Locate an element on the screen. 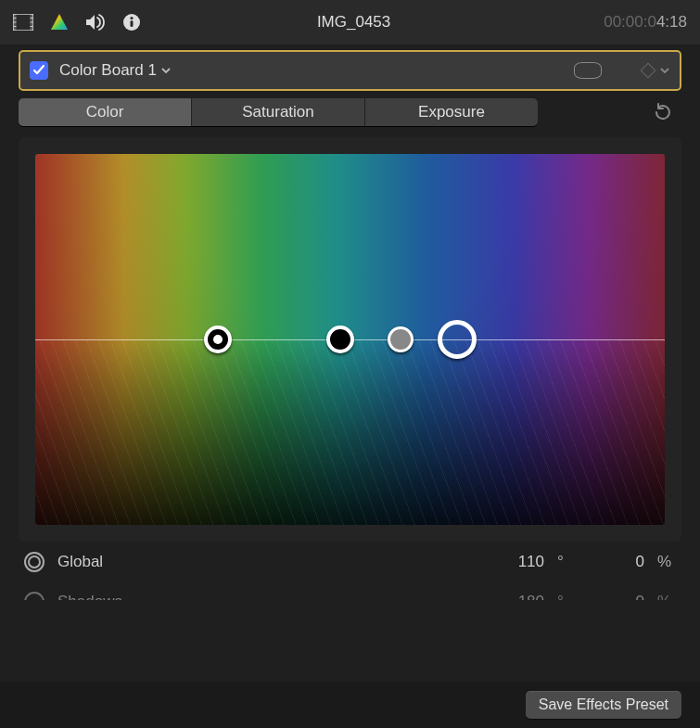 The height and width of the screenshot is (728, 700). param-icon-global is located at coordinates (34, 562).